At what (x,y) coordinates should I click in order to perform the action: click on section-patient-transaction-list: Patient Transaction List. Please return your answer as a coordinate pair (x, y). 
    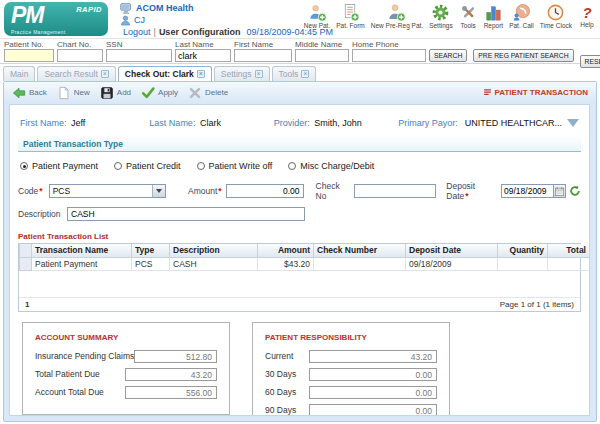
    Looking at the image, I should click on (300, 233).